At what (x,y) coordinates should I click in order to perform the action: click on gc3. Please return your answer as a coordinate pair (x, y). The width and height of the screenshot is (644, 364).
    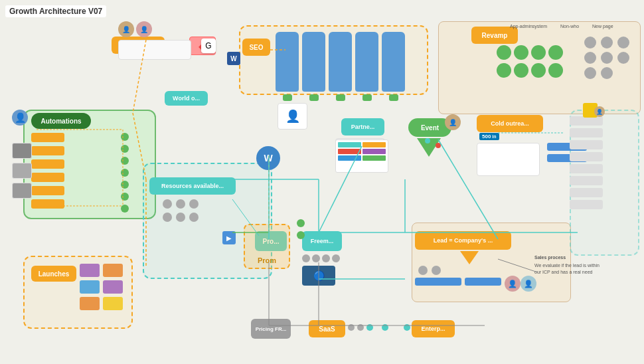
    Looking at the image, I should click on (538, 52).